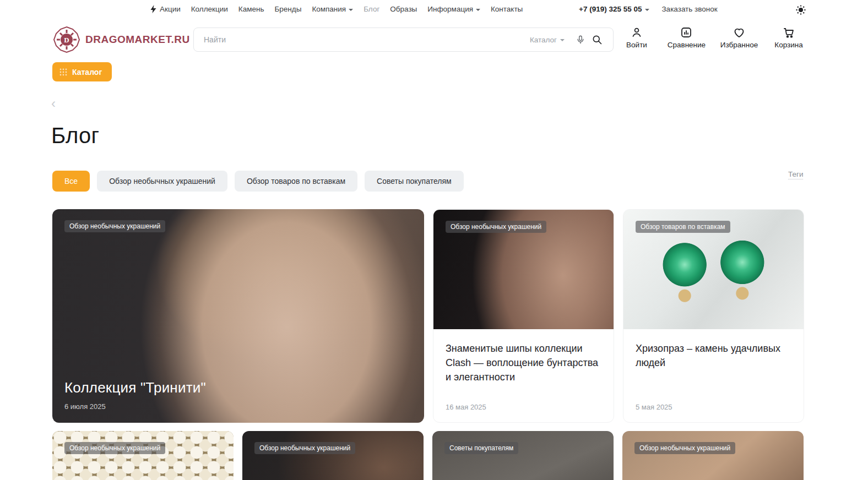 The width and height of the screenshot is (868, 480). Describe the element at coordinates (795, 175) in the screenshot. I see `tags-link: Теги` at that location.